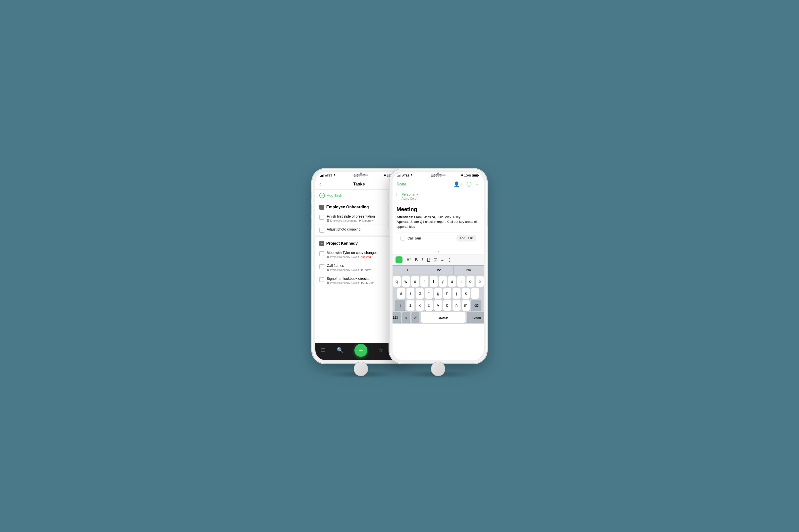  What do you see at coordinates (406, 282) in the screenshot?
I see `key-w: w` at bounding box center [406, 282].